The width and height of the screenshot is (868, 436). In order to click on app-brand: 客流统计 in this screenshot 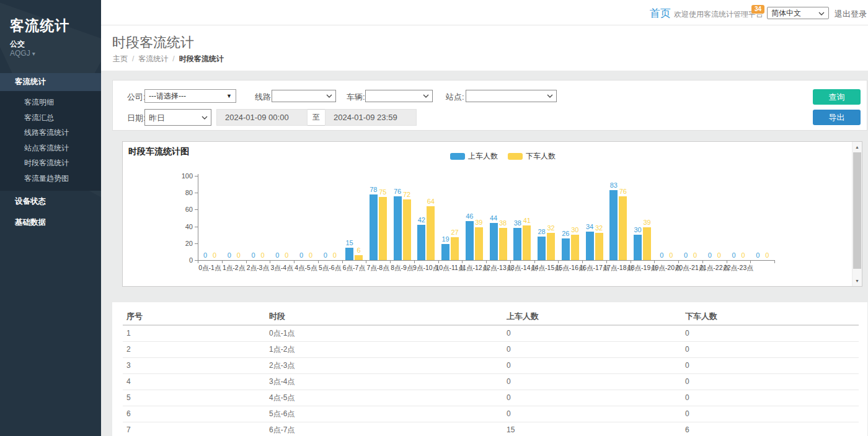, I will do `click(40, 26)`.